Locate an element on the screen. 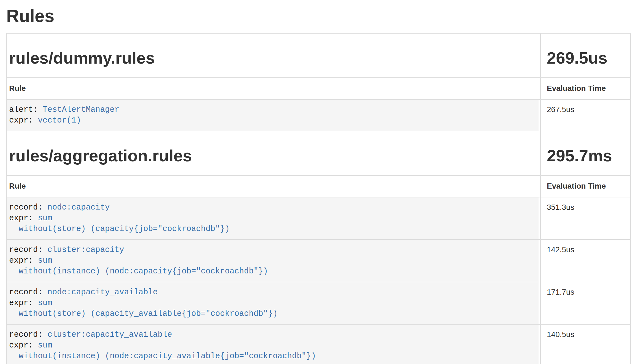  rule-code: record: cluster:capacity_available expr:… is located at coordinates (273, 344).